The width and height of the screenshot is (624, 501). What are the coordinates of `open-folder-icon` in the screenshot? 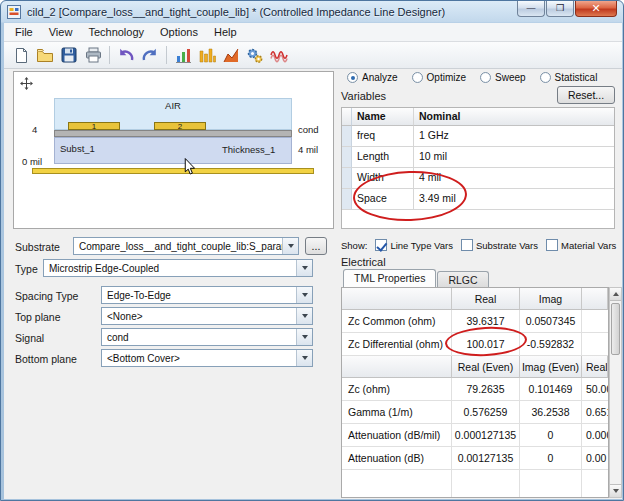 It's located at (45, 55).